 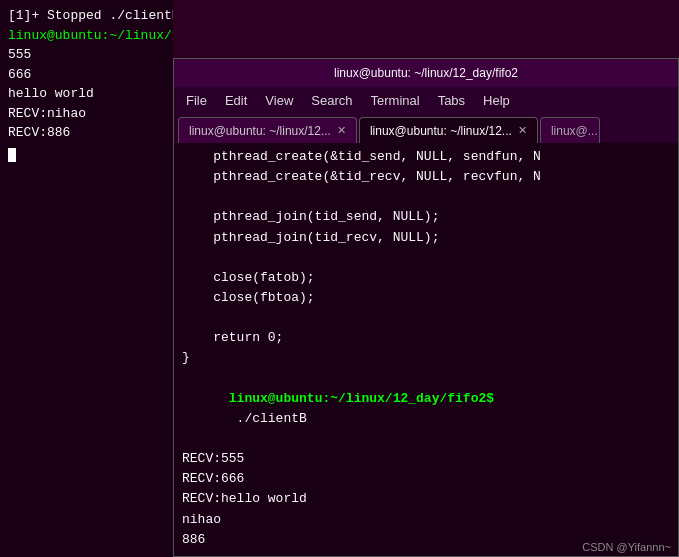 What do you see at coordinates (496, 100) in the screenshot?
I see `menu-help: Help` at bounding box center [496, 100].